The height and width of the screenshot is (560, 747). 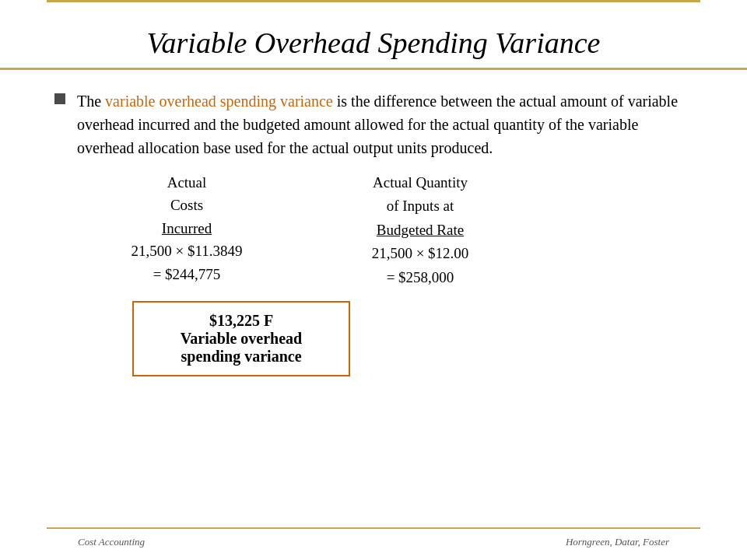 I want to click on col-right-line4: 21,500 × $12.00, so click(x=420, y=254).